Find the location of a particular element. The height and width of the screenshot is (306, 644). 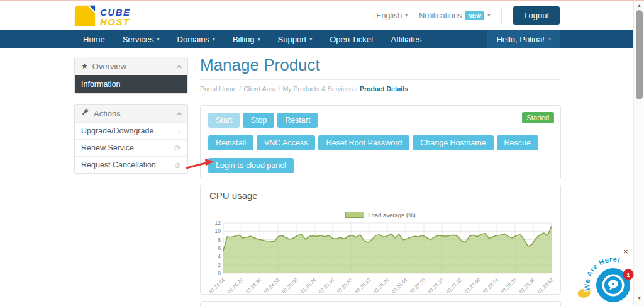

management-button-row: ReinstallVNC AccessReset Root PasswordCh… is located at coordinates (380, 143).